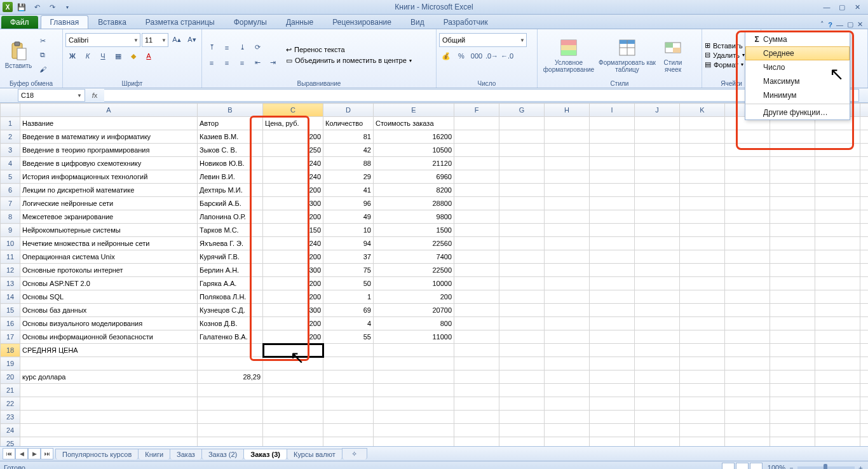 The image size is (868, 469). What do you see at coordinates (294, 203) in the screenshot?
I see `cell-C7: 300` at bounding box center [294, 203].